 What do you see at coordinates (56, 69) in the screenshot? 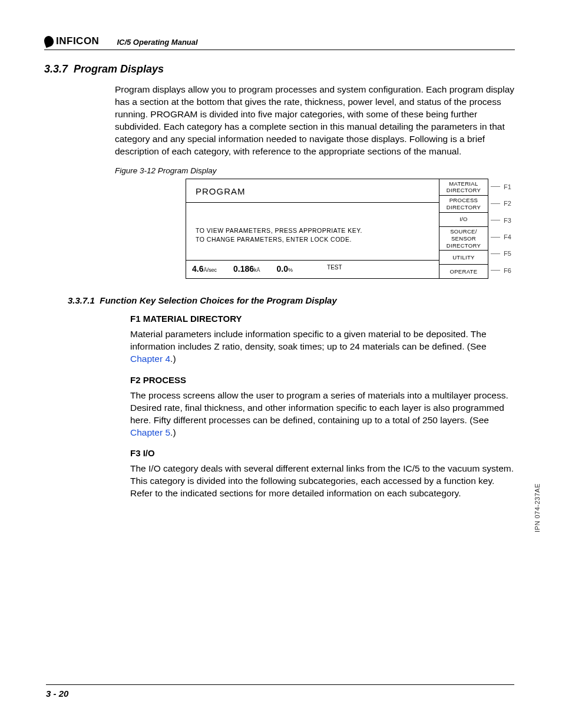
I see `section-number: 3.3.7` at bounding box center [56, 69].